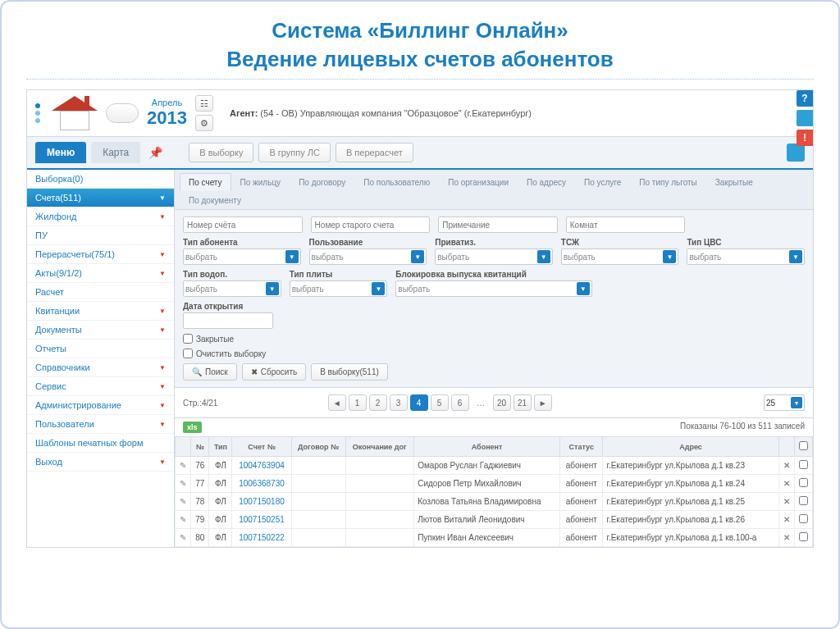 The height and width of the screenshot is (629, 840). What do you see at coordinates (487, 520) in the screenshot?
I see `cell-subscriber: Лютов Виталий Леонидович` at bounding box center [487, 520].